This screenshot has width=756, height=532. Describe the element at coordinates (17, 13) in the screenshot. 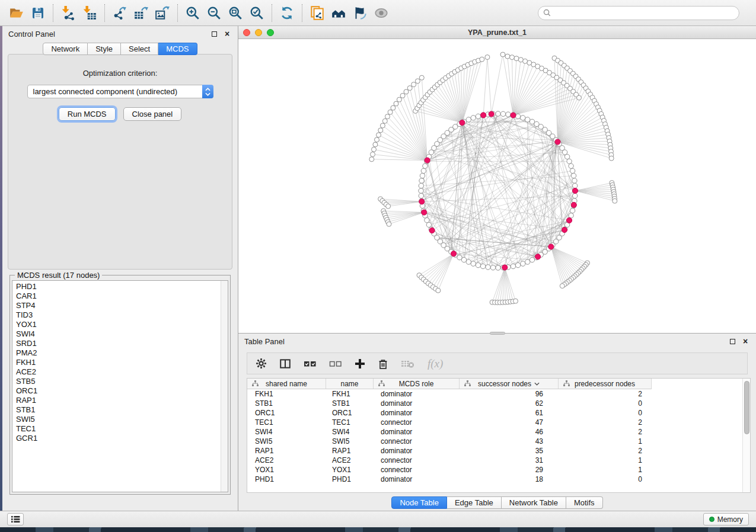

I see `open-folder-icon` at that location.